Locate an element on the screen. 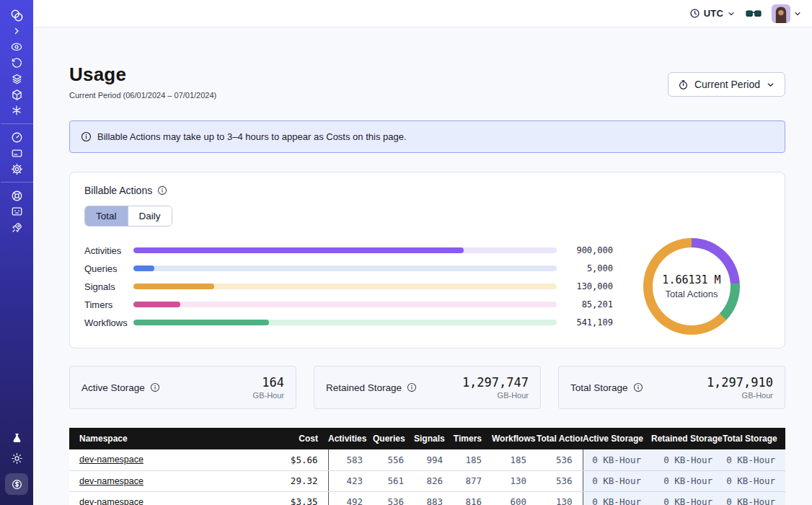 Image resolution: width=812 pixels, height=505 pixels. col-timers: Timers is located at coordinates (472, 439).